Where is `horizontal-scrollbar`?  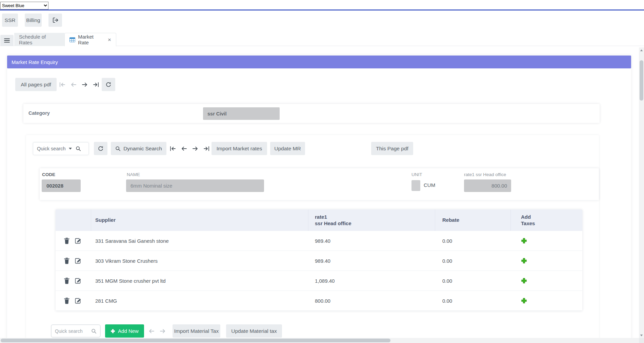
horizontal-scrollbar is located at coordinates (319, 341).